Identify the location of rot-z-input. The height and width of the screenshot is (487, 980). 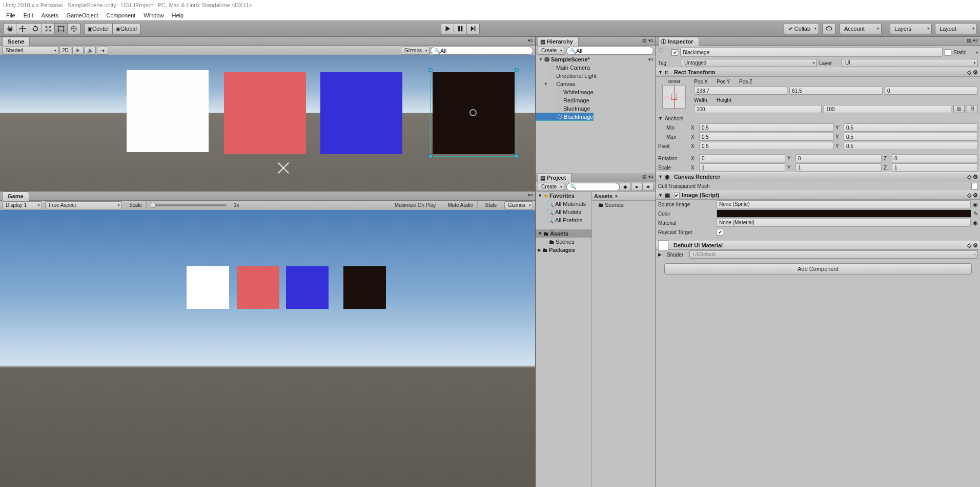
(935, 158).